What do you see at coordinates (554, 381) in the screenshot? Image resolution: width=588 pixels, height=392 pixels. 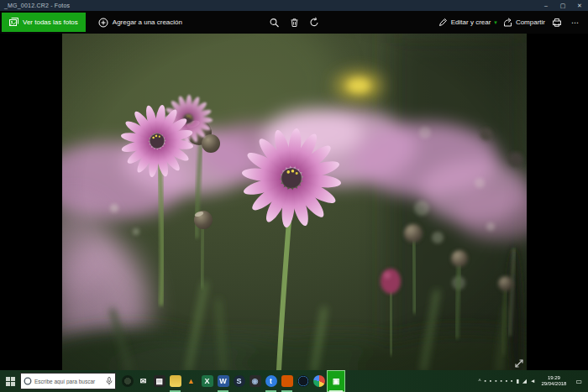 I see `taskbar-clock: 19:29 29/04/2018` at bounding box center [554, 381].